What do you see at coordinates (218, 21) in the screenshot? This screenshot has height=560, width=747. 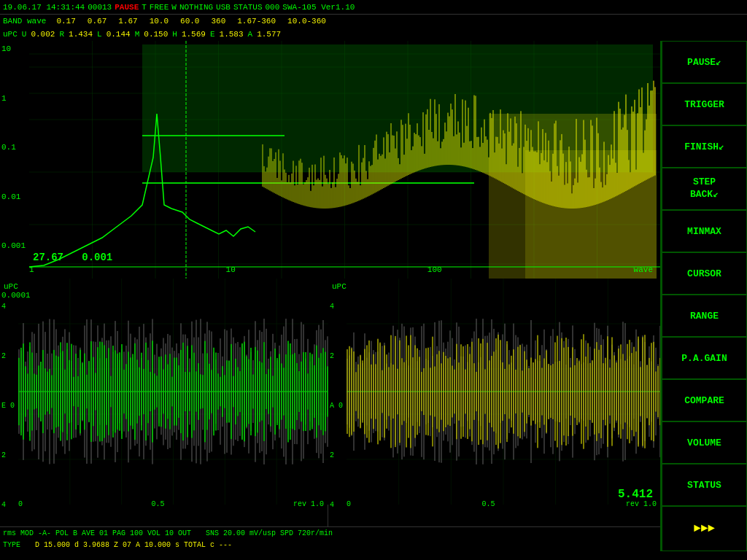 I see `band-val-6: 360` at bounding box center [218, 21].